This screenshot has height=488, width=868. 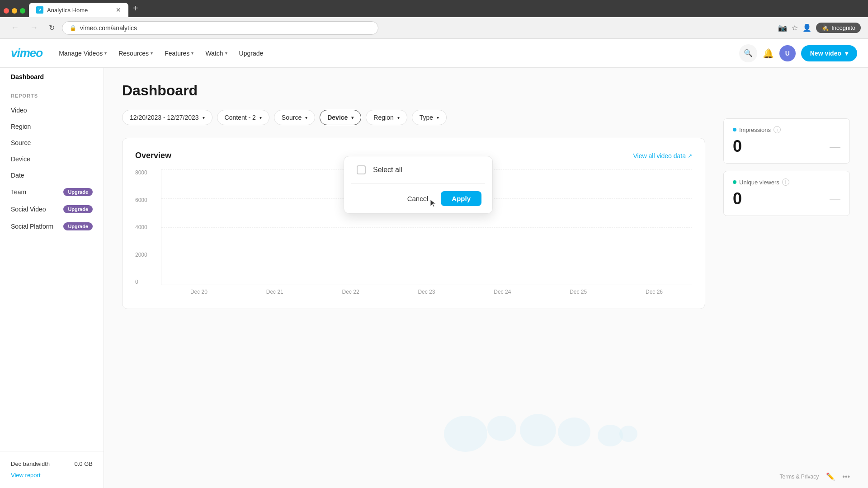 What do you see at coordinates (52, 226) in the screenshot?
I see `sidebar-item-social-platform: Social Platform Upgrade` at bounding box center [52, 226].